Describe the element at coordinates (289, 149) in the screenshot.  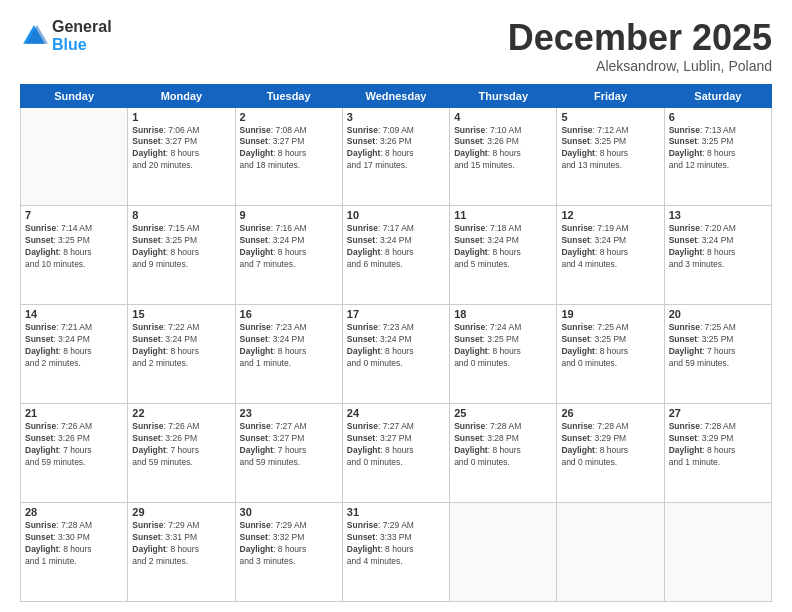
I see `cell-info: Sunrise: 7:08 AMSunset: 3:27 PMDaylight:…` at that location.